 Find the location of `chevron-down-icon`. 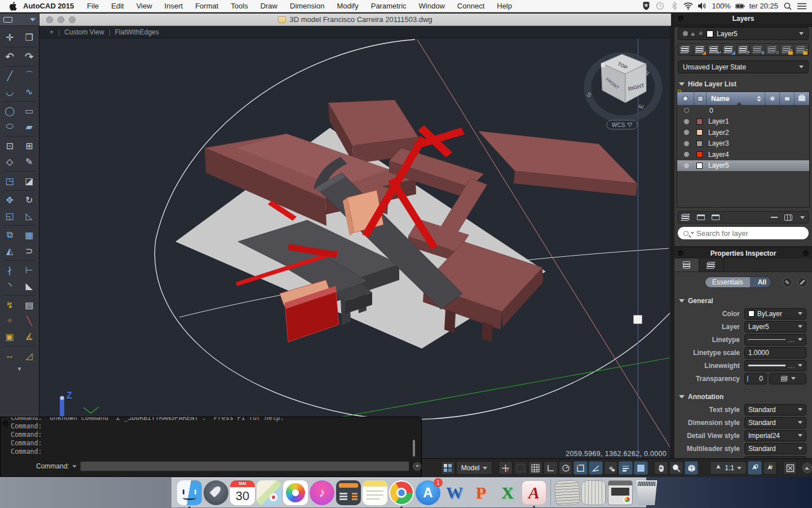

chevron-down-icon is located at coordinates (802, 218).